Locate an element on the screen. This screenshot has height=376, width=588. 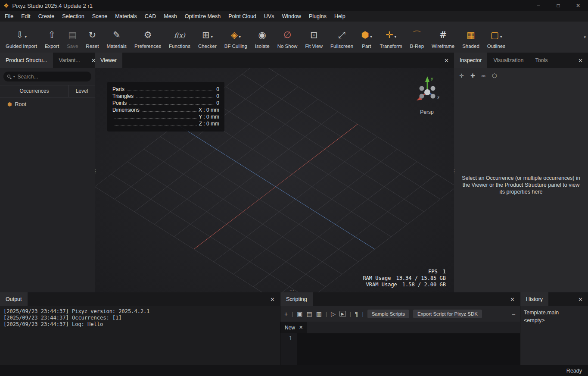
toolbar-overflow-chevron-icon: ▾ is located at coordinates (585, 37).